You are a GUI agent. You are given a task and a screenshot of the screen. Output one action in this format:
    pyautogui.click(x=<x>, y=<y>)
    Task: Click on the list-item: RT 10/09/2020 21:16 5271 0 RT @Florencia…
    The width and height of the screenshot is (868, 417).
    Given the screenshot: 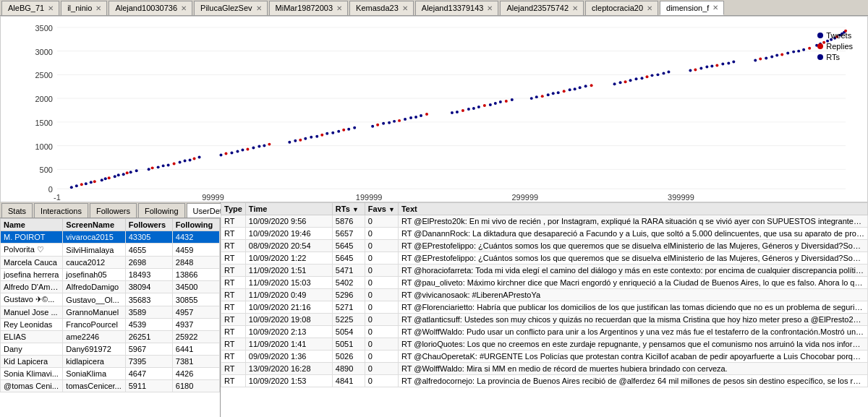 What is the action you would take?
    pyautogui.click(x=545, y=308)
    